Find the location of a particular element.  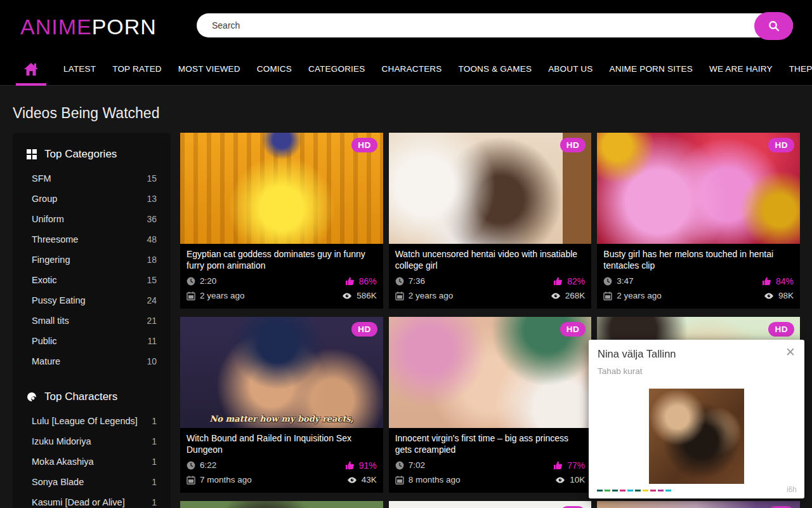

video-views: 10K is located at coordinates (577, 480).